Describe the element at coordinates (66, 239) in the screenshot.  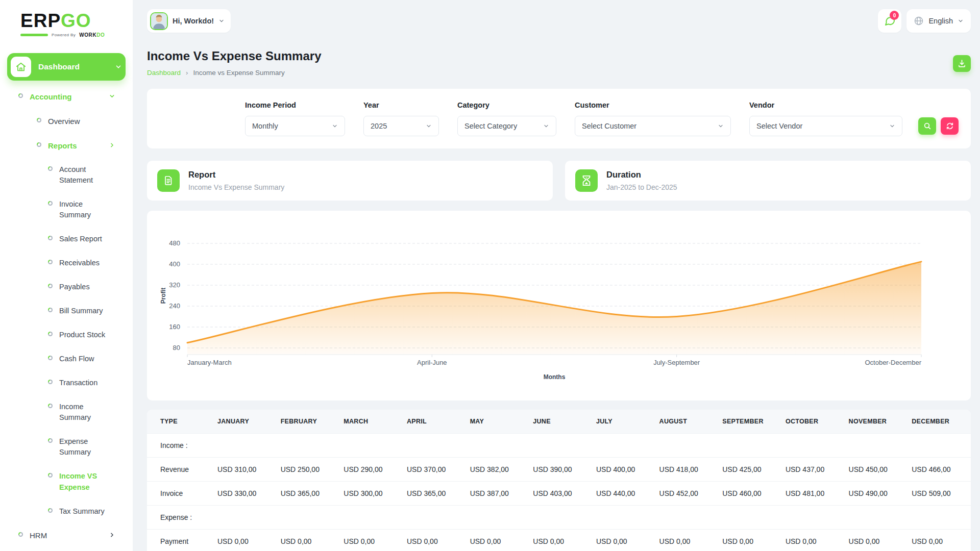
I see `sidebar-item-sales-report: Sales Report` at that location.